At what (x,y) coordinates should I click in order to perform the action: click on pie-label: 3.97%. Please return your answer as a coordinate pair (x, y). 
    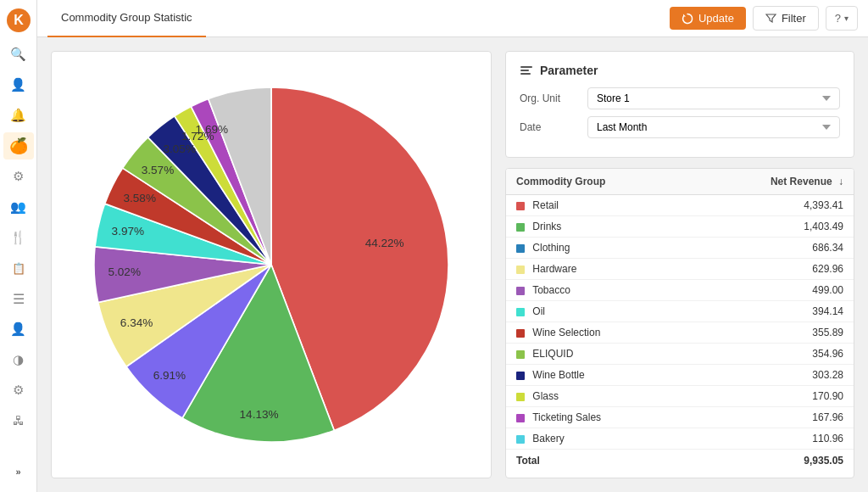
    Looking at the image, I should click on (129, 231).